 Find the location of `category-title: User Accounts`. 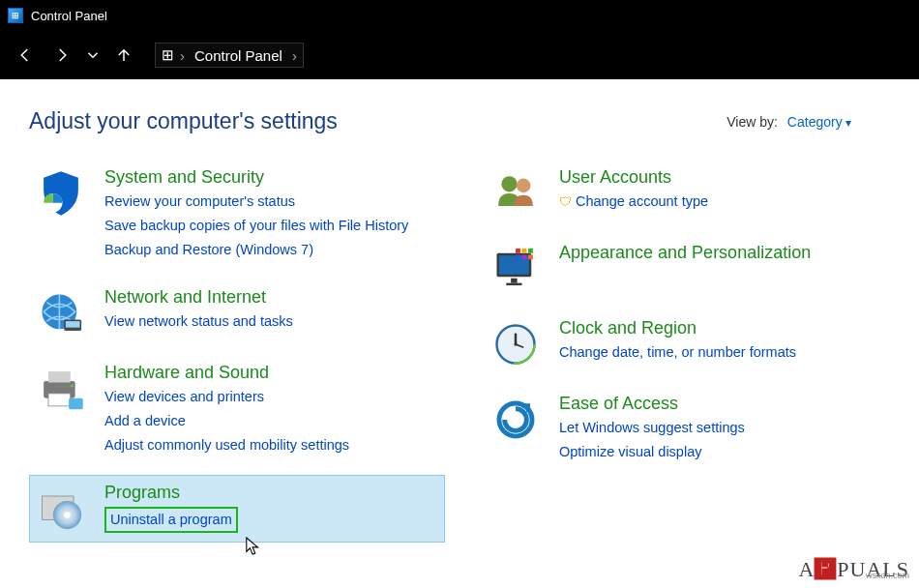

category-title: User Accounts is located at coordinates (634, 178).